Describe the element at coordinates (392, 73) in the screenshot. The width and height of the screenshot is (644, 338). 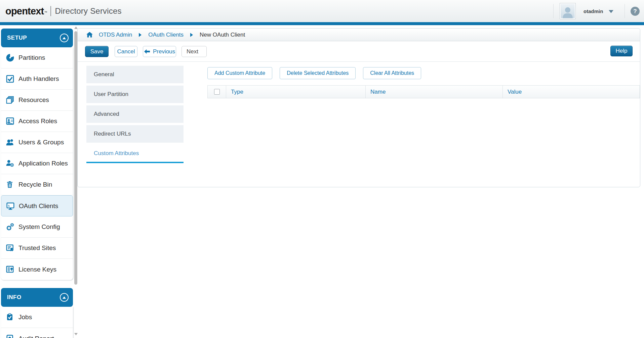
I see `clear-all-attributes-button: Clear All Attributes` at that location.